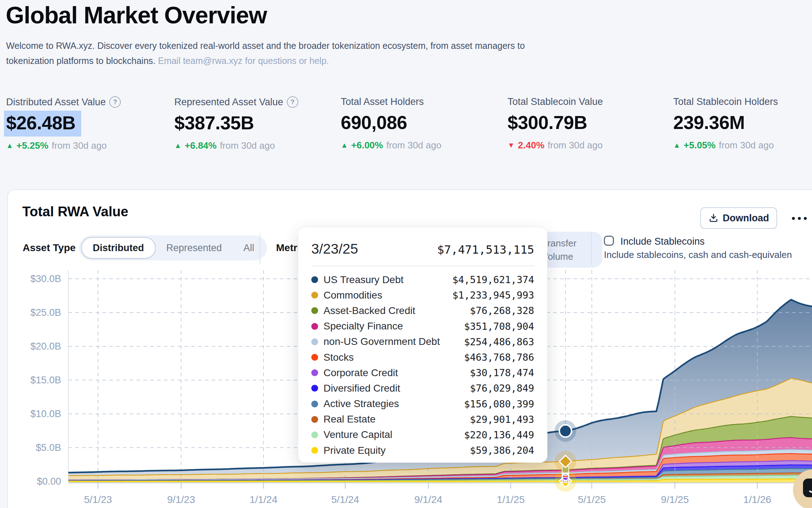  What do you see at coordinates (592, 499) in the screenshot?
I see `svg-text: 5/1/25` at bounding box center [592, 499].